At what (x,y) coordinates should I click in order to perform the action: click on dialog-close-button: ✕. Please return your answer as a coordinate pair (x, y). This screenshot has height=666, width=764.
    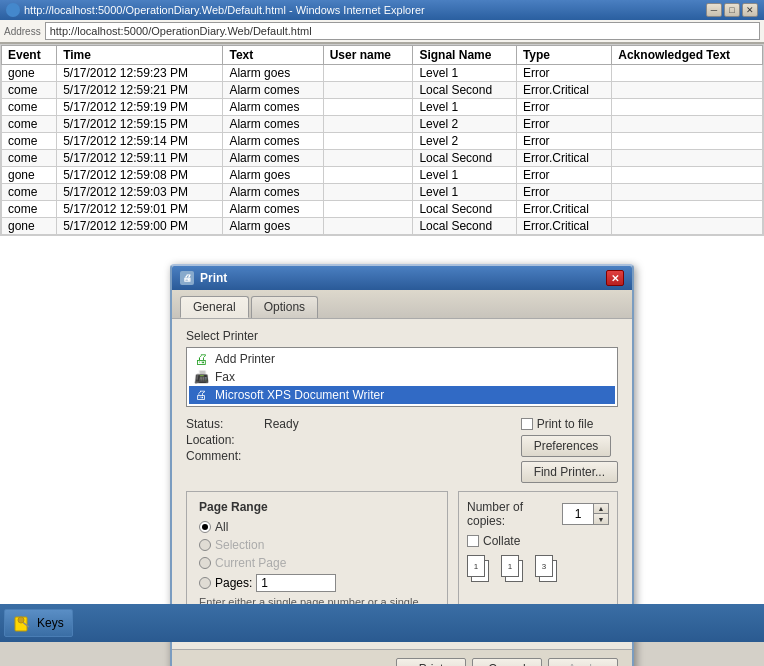
    Looking at the image, I should click on (615, 278).